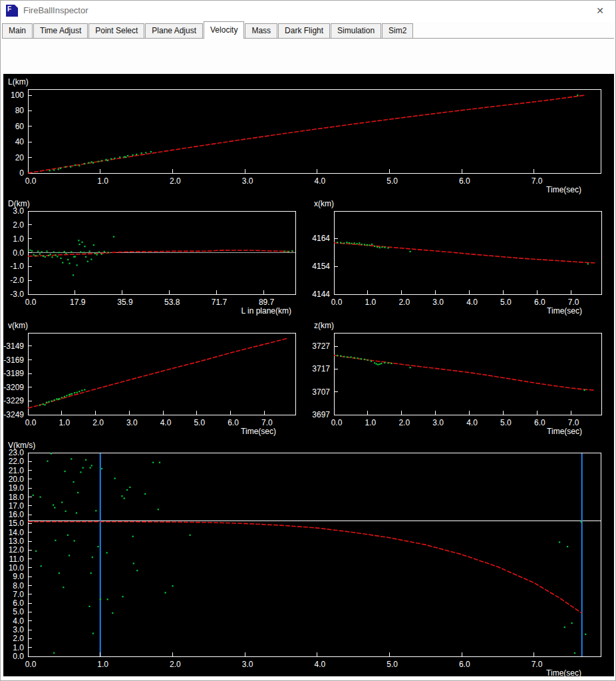  What do you see at coordinates (9, 9) in the screenshot?
I see `app-icon-letter: F` at bounding box center [9, 9].